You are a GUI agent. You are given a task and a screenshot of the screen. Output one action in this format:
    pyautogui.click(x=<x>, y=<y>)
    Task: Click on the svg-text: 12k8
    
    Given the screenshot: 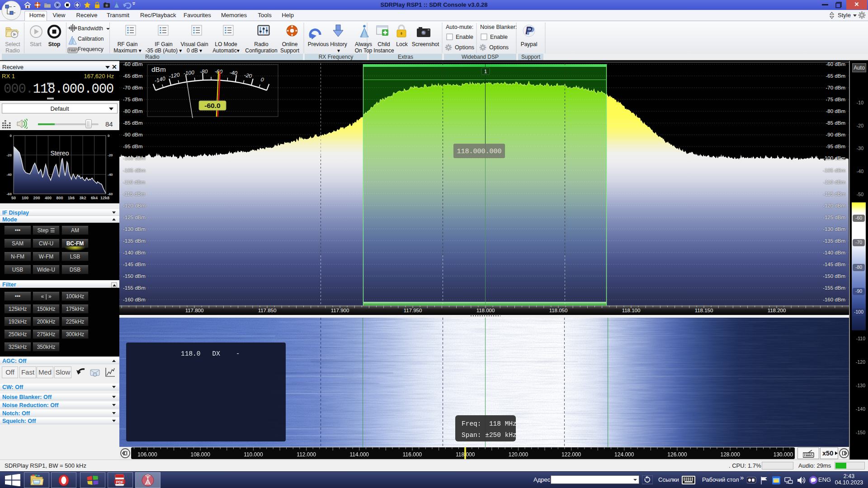 What is the action you would take?
    pyautogui.click(x=105, y=198)
    